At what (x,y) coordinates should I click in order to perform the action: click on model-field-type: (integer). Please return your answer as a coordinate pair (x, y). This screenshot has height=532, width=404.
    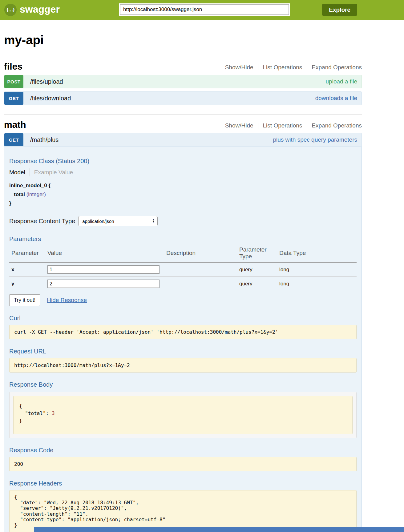
    Looking at the image, I should click on (36, 195).